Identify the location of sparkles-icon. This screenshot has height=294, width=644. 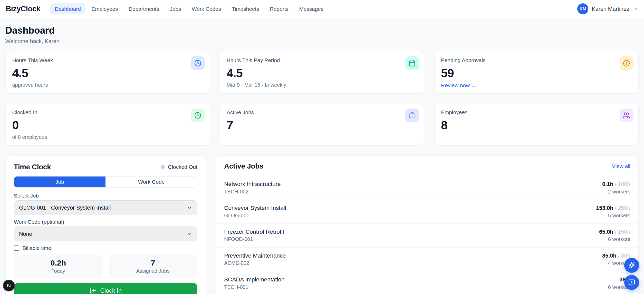
(632, 265).